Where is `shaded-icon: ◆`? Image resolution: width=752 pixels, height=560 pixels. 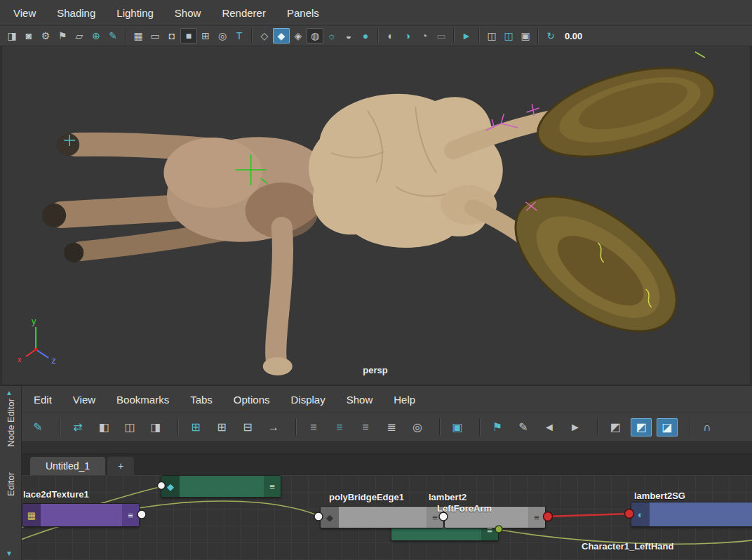 shaded-icon: ◆ is located at coordinates (281, 36).